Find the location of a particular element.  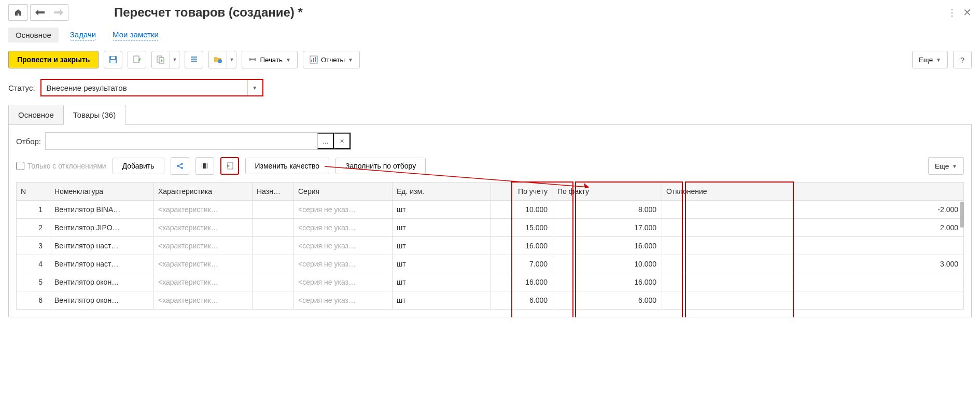

col-deviation: Отклонение is located at coordinates (813, 192).